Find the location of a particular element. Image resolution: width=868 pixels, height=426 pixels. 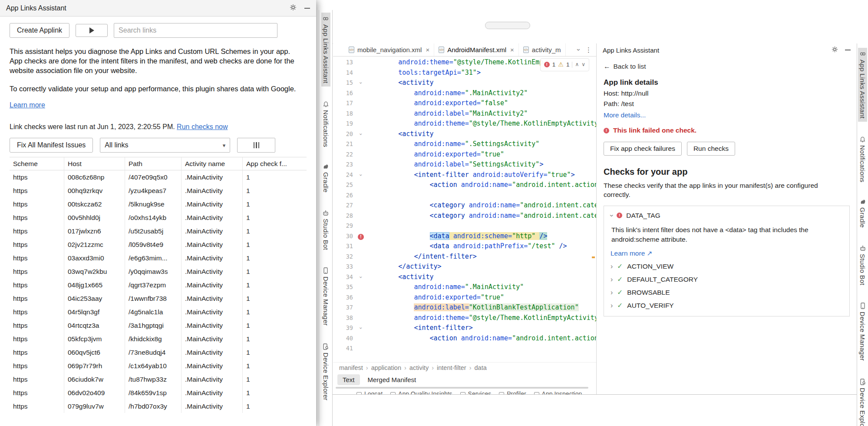

table-row: https079g9luv7w/h7bd07ox3y.MainActivity1 is located at coordinates (158, 406).